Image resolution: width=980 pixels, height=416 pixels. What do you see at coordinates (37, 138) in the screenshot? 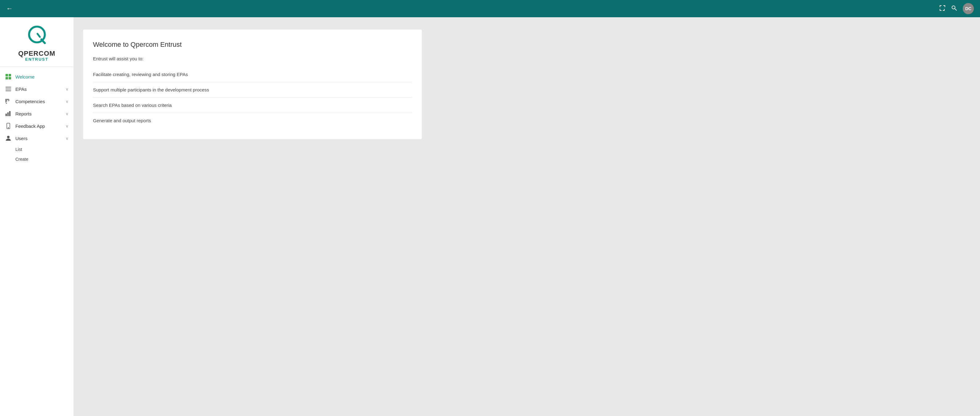
I see `sidebar-item-users: Users ∨` at bounding box center [37, 138].